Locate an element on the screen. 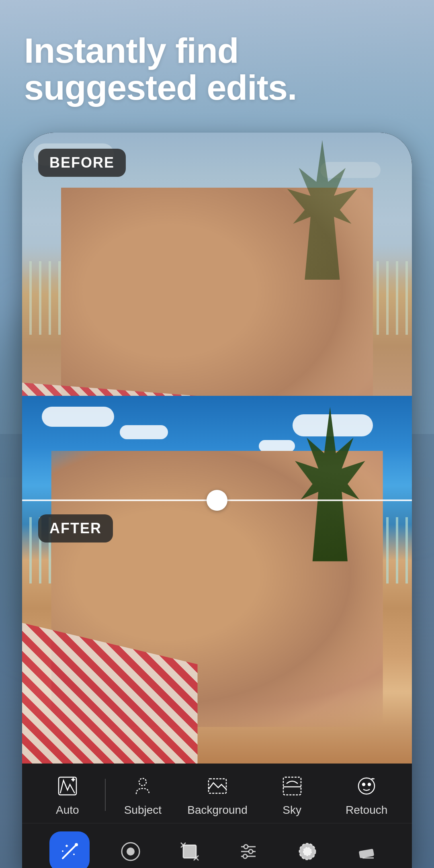 The width and height of the screenshot is (434, 868). tool-retouch: Retouch is located at coordinates (366, 795).